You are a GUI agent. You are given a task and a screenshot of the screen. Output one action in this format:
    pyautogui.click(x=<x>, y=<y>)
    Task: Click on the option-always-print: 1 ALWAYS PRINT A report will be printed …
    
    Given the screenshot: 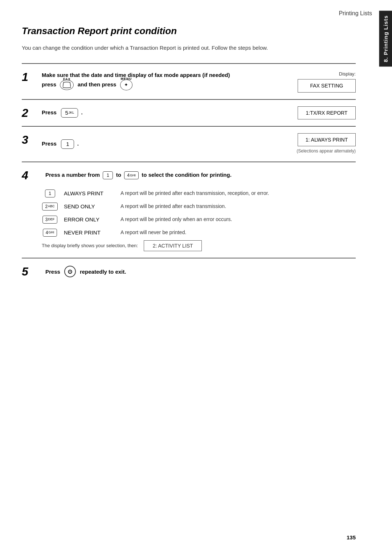 What is the action you would take?
    pyautogui.click(x=199, y=193)
    